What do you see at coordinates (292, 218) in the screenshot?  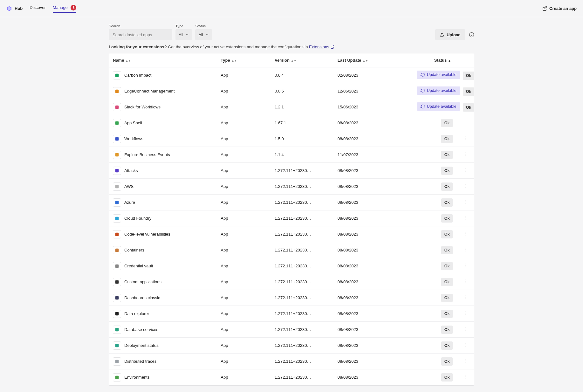 I see `table-row: Cloud FoundryApp1.272.111+20230…08/08/20…` at bounding box center [292, 218].